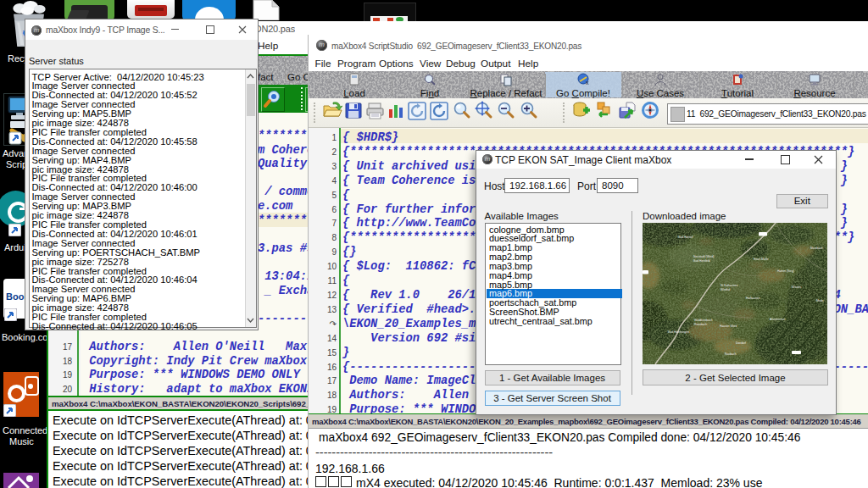  I want to click on svg-text: St Katharinen, so click(729, 286).